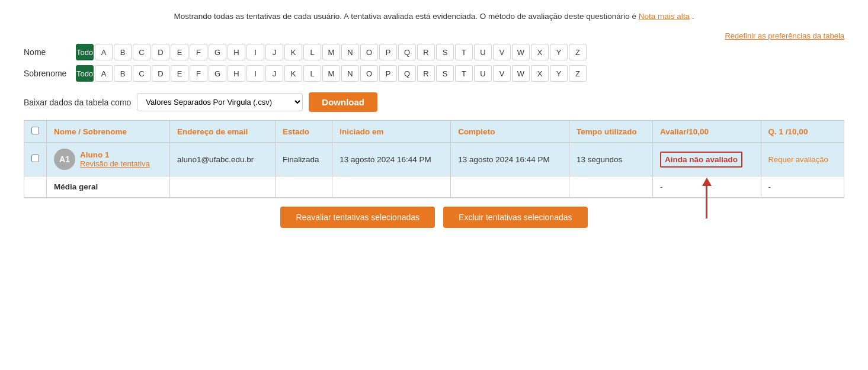 Image resolution: width=868 pixels, height=370 pixels. Describe the element at coordinates (85, 73) in the screenshot. I see `last-name-all-btn: Todo` at that location.